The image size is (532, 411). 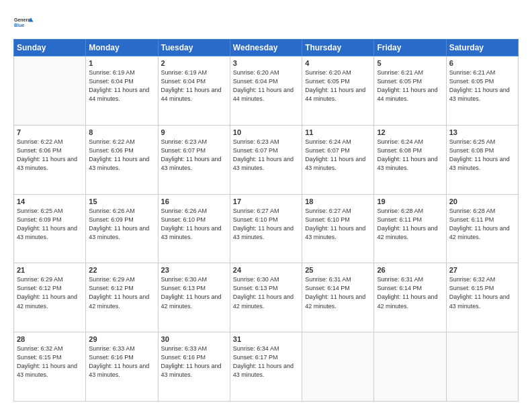 What do you see at coordinates (50, 201) in the screenshot?
I see `day-number: 14` at bounding box center [50, 201].